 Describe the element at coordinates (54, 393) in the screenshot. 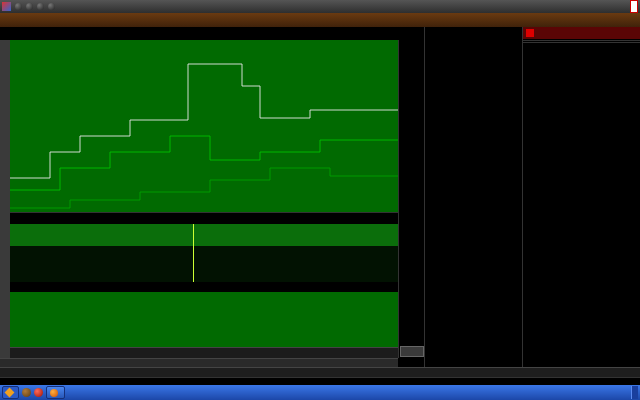

I see `firefox-icon` at that location.